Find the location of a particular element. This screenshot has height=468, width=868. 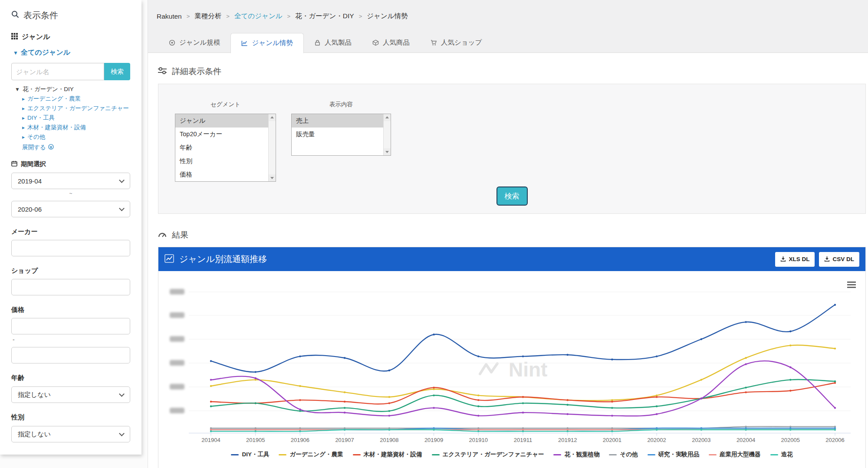

sidebar-tree-item-3: ▸木材・建築資材・設備 is located at coordinates (71, 128).